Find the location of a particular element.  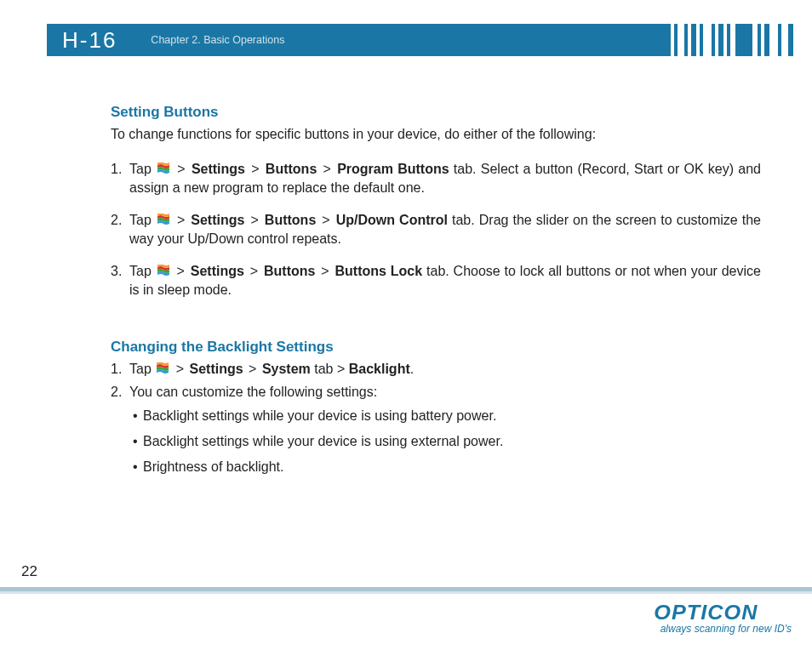

bullet-text: Brightness of backlight. is located at coordinates (213, 466).